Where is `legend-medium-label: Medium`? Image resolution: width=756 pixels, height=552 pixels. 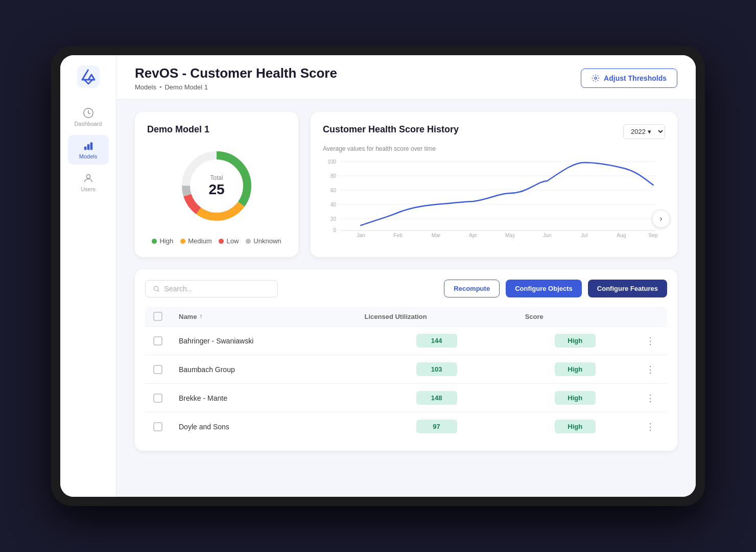 legend-medium-label: Medium is located at coordinates (200, 241).